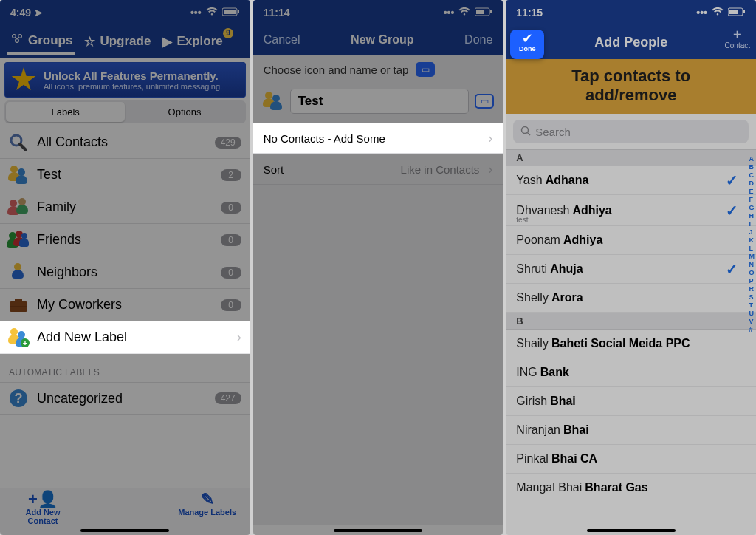  What do you see at coordinates (43, 513) in the screenshot?
I see `add-contact-button: +👤 Add New Contact` at bounding box center [43, 513].